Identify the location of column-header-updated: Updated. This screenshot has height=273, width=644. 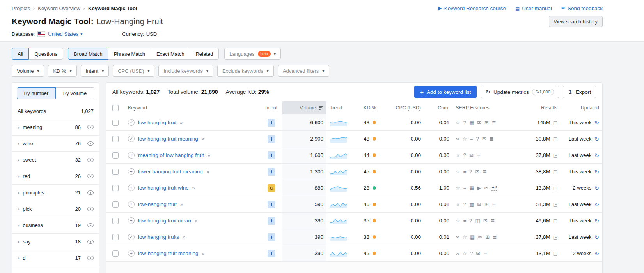
(581, 107).